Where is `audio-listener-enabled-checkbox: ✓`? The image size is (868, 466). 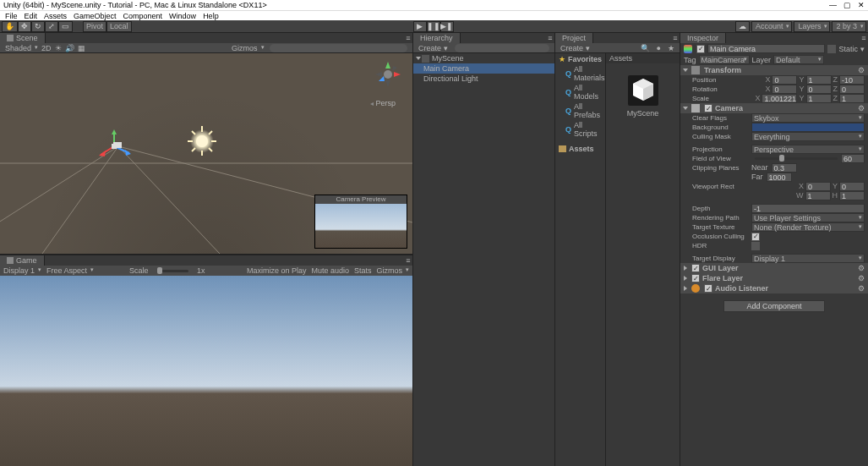 audio-listener-enabled-checkbox: ✓ is located at coordinates (708, 288).